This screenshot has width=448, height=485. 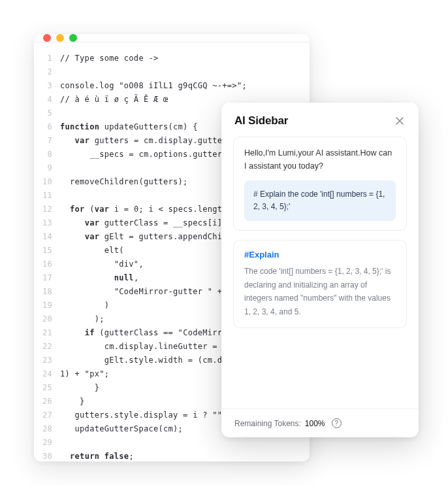 I want to click on line-number: 26, so click(x=43, y=401).